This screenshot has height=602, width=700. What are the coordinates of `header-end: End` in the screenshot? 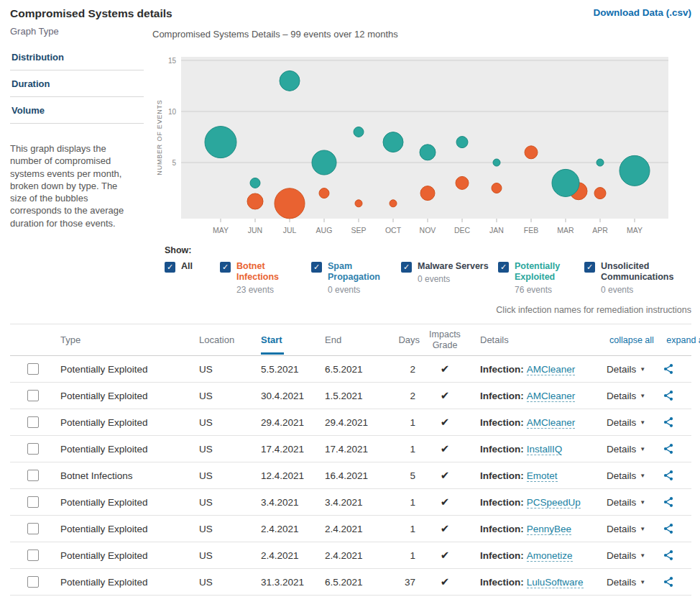 It's located at (351, 339).